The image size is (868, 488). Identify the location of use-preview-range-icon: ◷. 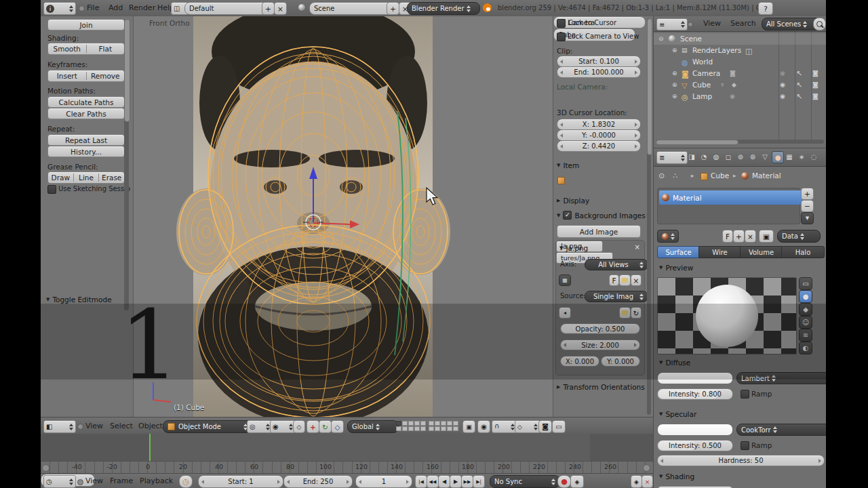
(186, 481).